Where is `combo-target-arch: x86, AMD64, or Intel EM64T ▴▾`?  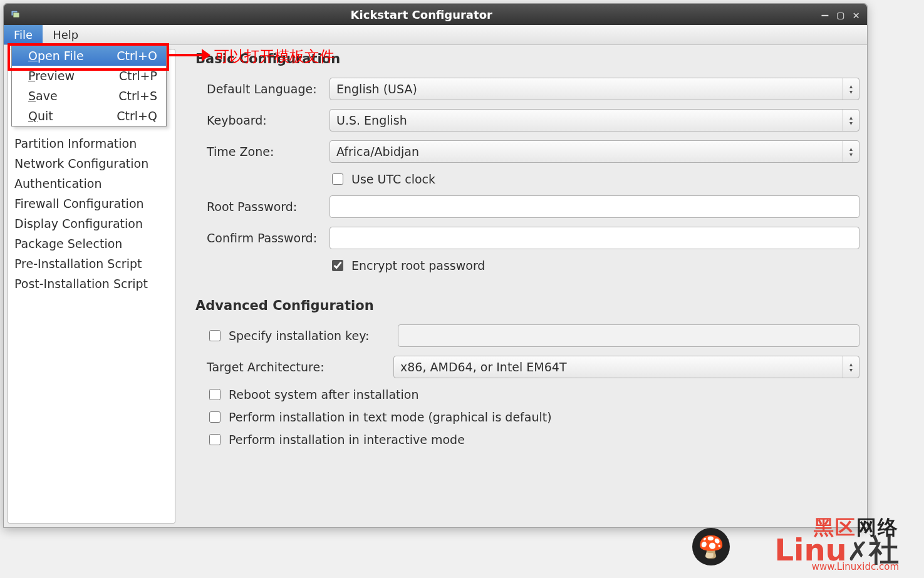 combo-target-arch: x86, AMD64, or Intel EM64T ▴▾ is located at coordinates (626, 367).